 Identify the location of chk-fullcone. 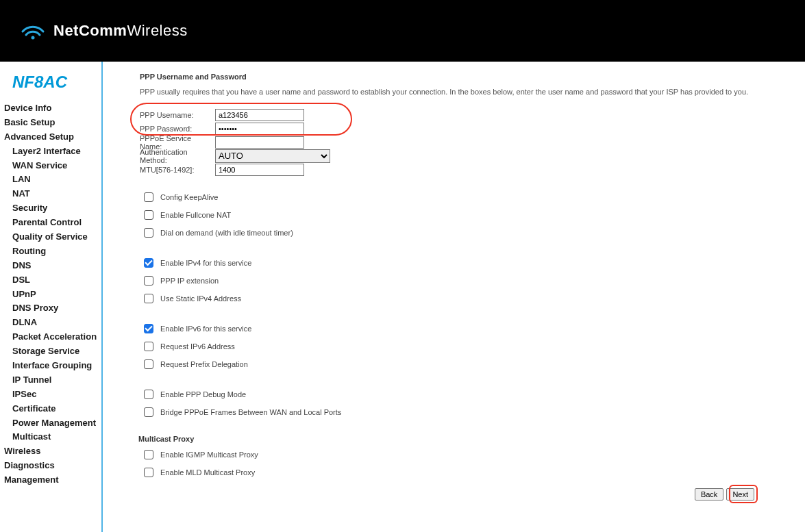
(149, 215).